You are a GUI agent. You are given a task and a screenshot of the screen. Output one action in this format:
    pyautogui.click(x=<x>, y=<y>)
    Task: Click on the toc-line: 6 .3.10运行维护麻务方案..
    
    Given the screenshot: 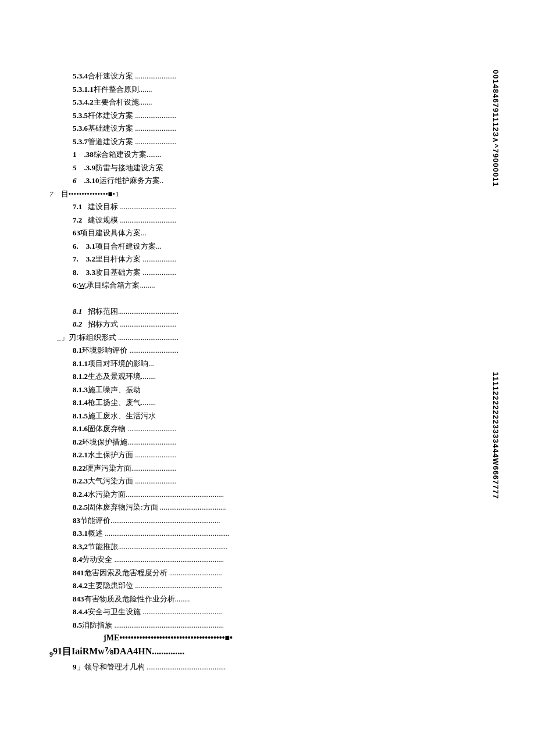 What is the action you would take?
    pyautogui.click(x=259, y=181)
    